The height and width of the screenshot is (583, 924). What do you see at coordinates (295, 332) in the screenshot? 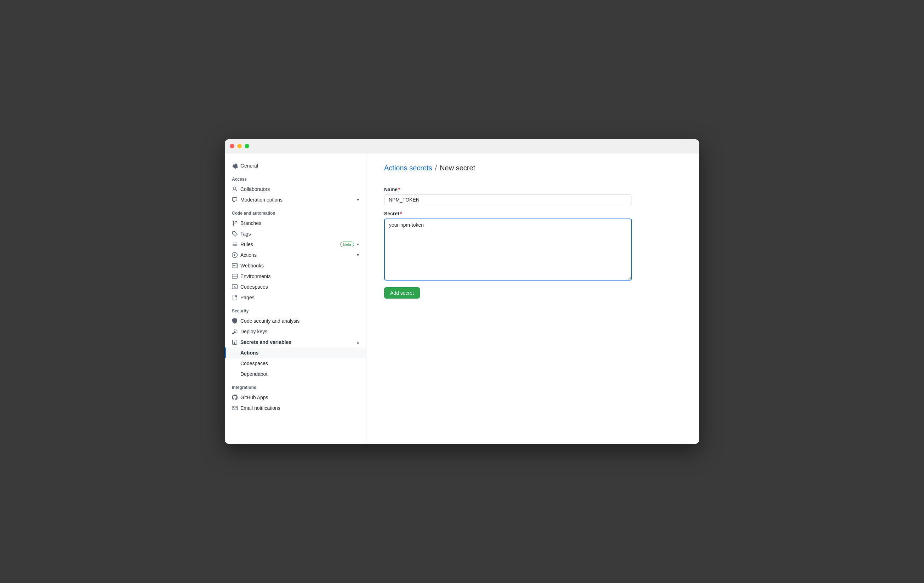
I see `sidebar-item-deploy-keys: Deploy keys` at bounding box center [295, 332].